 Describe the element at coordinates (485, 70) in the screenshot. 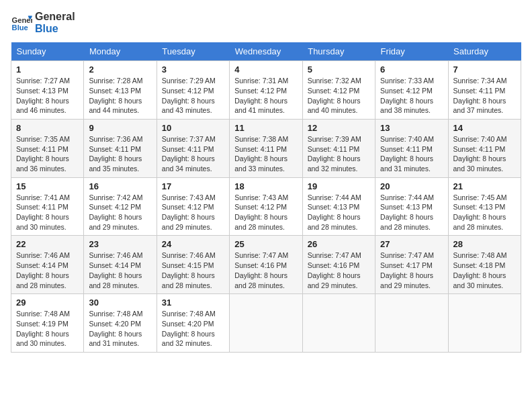

I see `day-number: 7` at that location.